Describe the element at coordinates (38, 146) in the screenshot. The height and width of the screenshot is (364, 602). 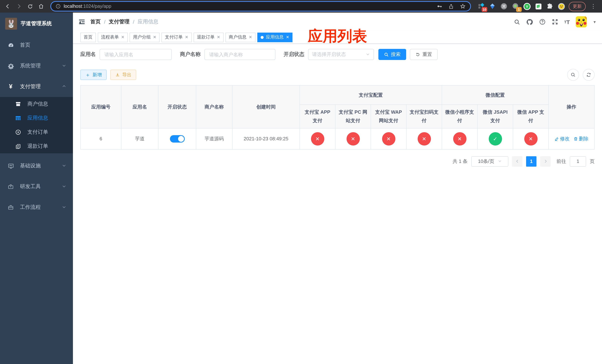
I see `sidebar-item-label: 退款订单` at that location.